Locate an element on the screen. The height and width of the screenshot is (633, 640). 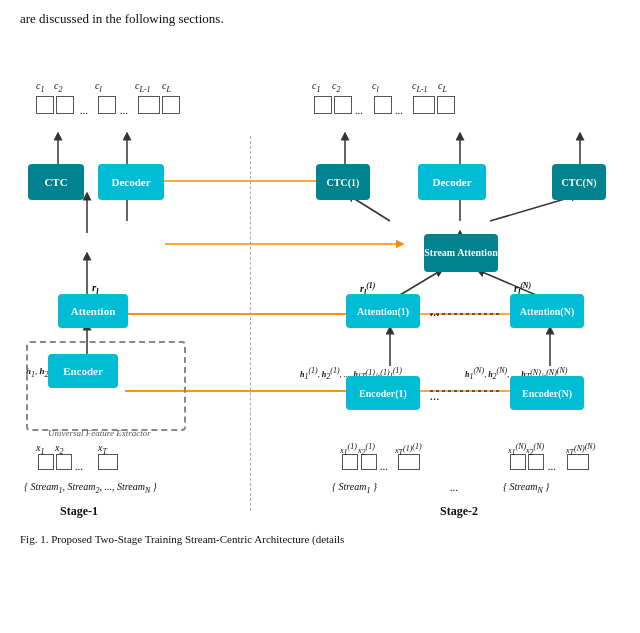
cl1-box is located at coordinates (149, 105).